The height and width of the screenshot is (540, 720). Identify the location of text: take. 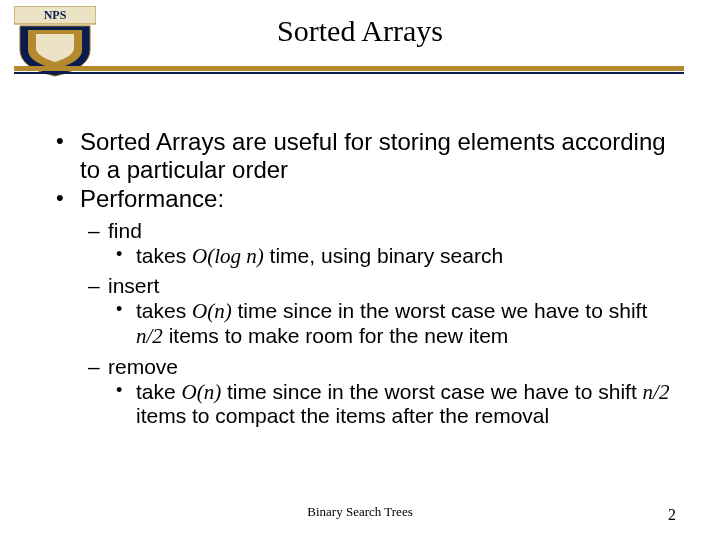
(159, 392).